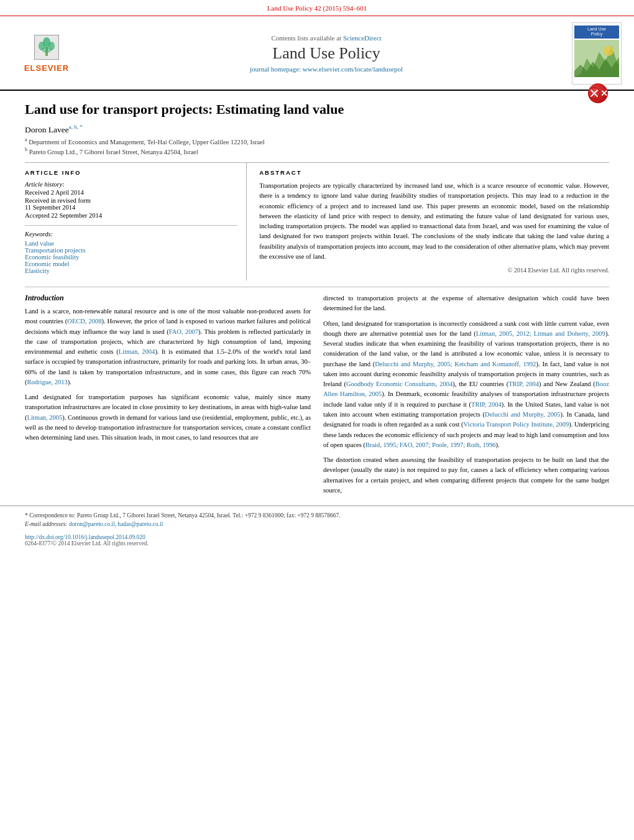 The width and height of the screenshot is (634, 840). I want to click on revised-label: Received in revised form, so click(131, 200).